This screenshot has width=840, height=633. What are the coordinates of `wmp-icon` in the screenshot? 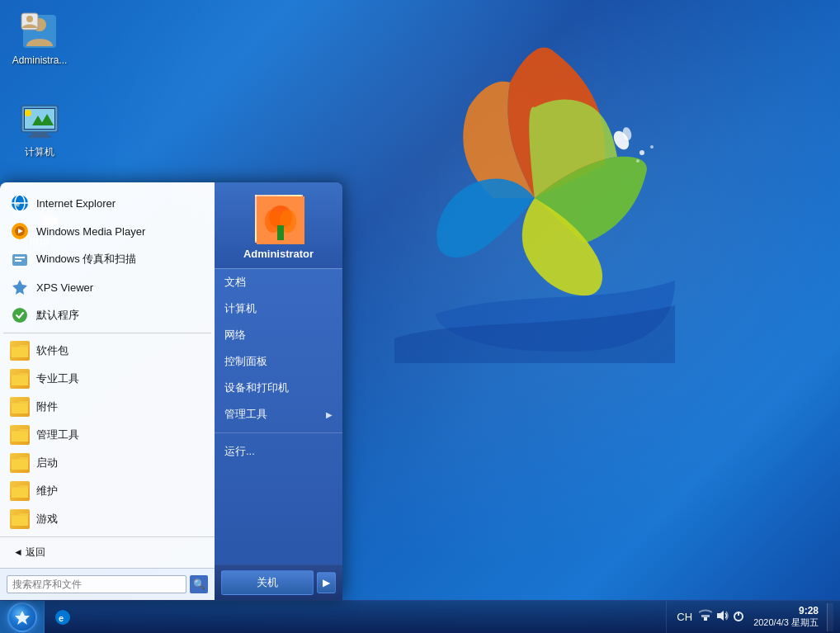 It's located at (20, 231).